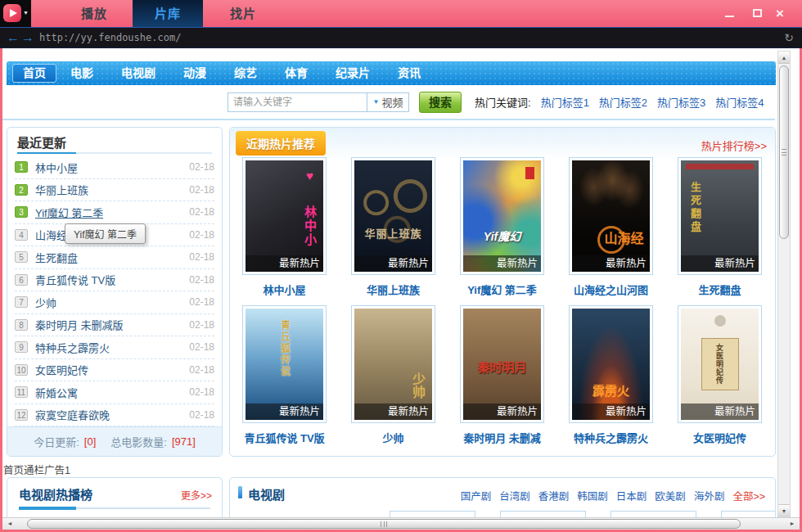  I want to click on tab-play: 播放, so click(94, 13).